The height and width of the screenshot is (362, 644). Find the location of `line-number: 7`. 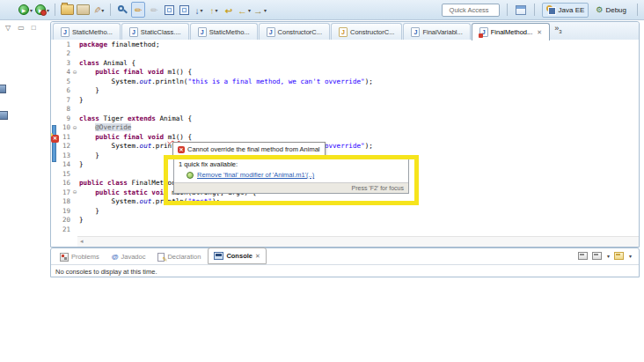

line-number: 7 is located at coordinates (61, 100).